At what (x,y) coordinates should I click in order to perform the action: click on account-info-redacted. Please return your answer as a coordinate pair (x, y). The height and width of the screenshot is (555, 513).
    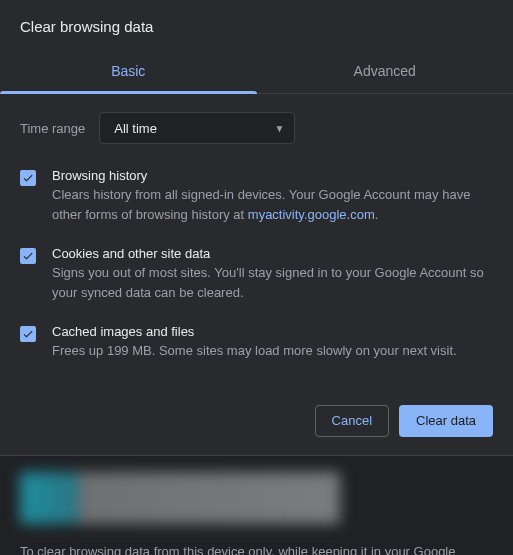
    Looking at the image, I should click on (180, 498).